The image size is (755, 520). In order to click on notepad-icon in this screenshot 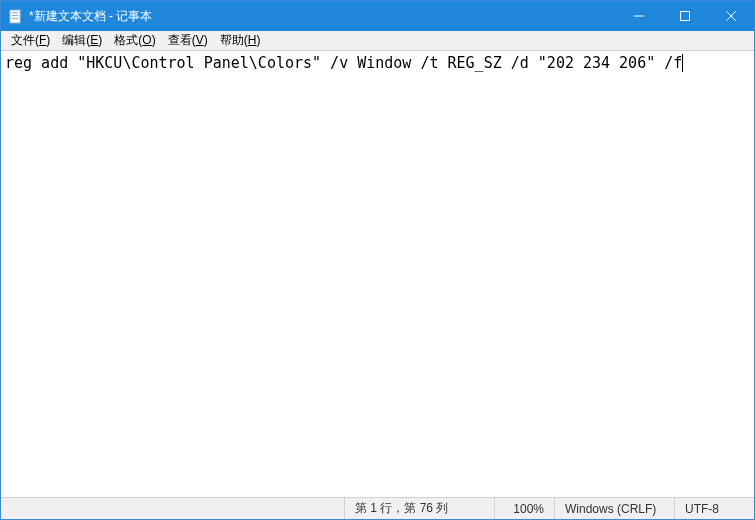, I will do `click(15, 16)`.